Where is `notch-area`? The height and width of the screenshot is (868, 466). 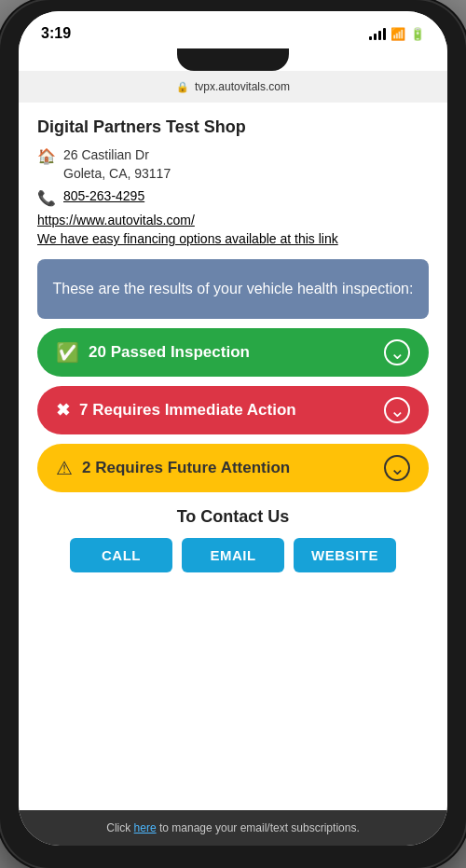 notch-area is located at coordinates (233, 60).